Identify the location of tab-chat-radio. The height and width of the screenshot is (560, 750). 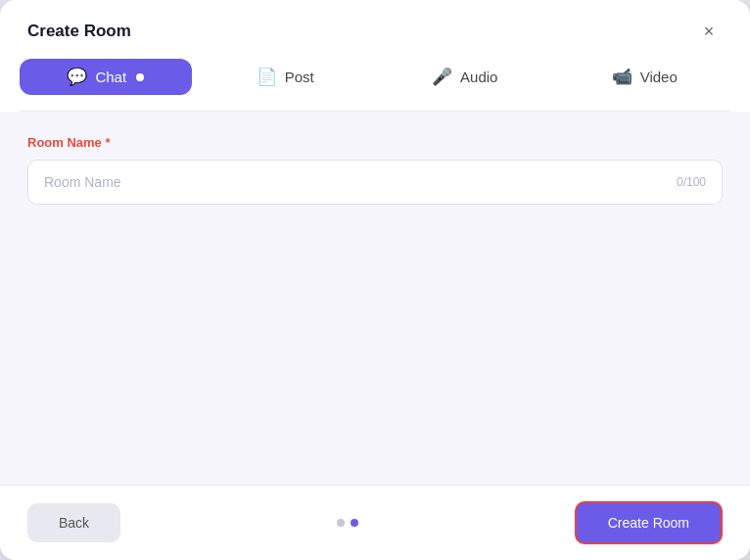
(140, 77).